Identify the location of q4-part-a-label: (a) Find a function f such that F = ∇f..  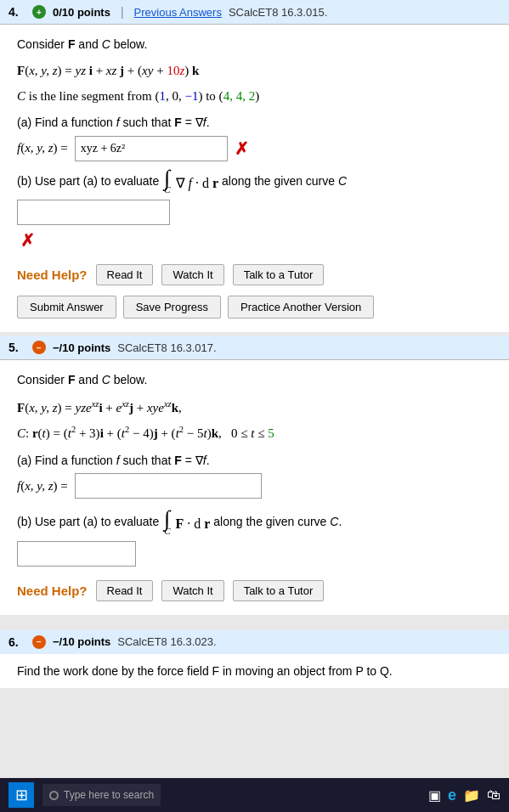
(255, 122).